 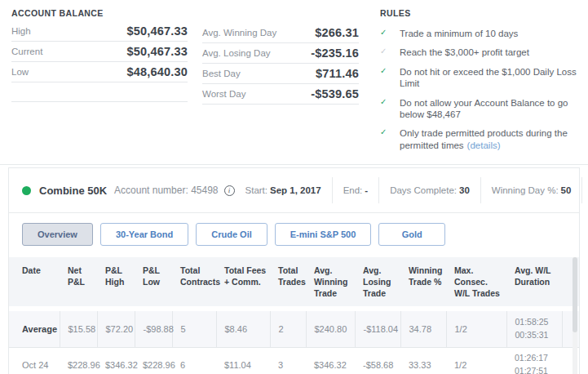 What do you see at coordinates (223, 94) in the screenshot?
I see `stat-label: Worst Day` at bounding box center [223, 94].